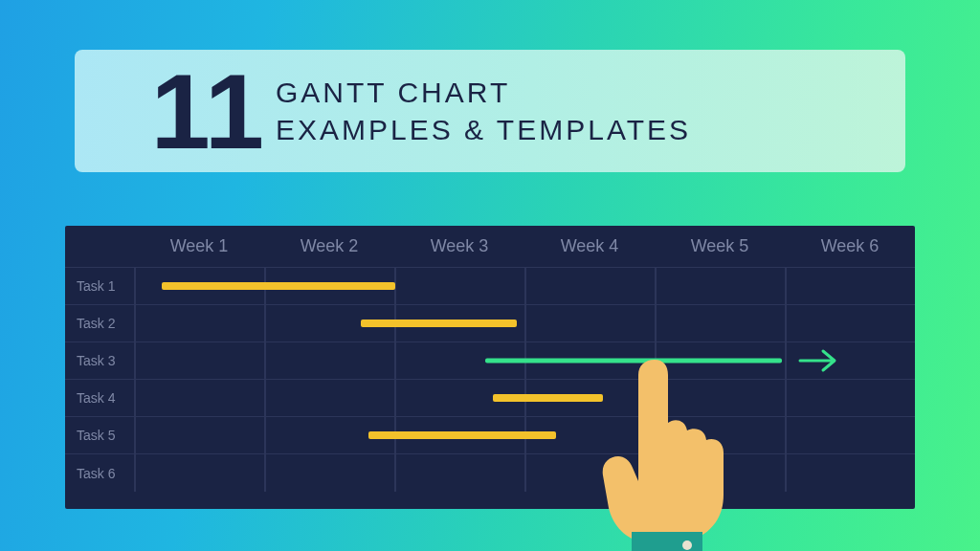 This screenshot has height=551, width=980. What do you see at coordinates (490, 473) in the screenshot?
I see `gantt-row: Task 6` at bounding box center [490, 473].